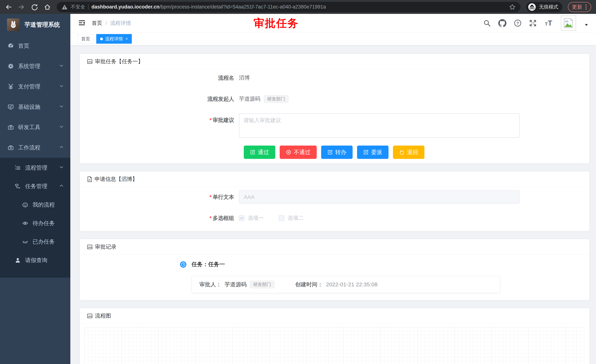  Describe the element at coordinates (159, 218) in the screenshot. I see `field-label: *多选框组` at that location.